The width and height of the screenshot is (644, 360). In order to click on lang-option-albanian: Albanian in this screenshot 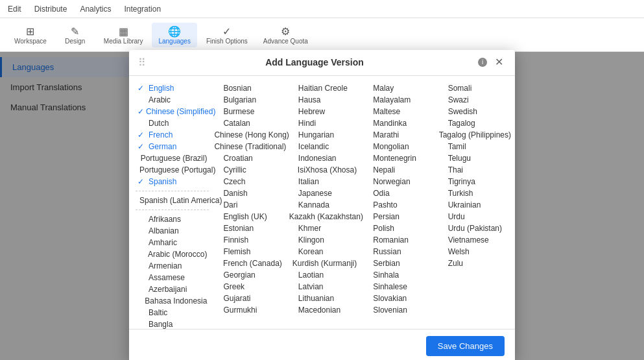, I will do `click(173, 231)`.